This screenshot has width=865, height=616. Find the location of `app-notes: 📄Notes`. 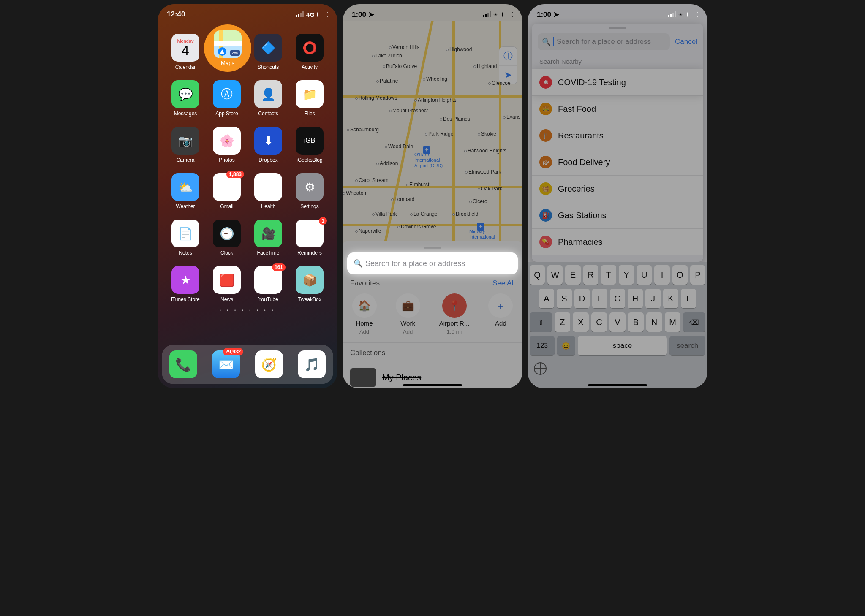

app-notes: 📄Notes is located at coordinates (185, 238).